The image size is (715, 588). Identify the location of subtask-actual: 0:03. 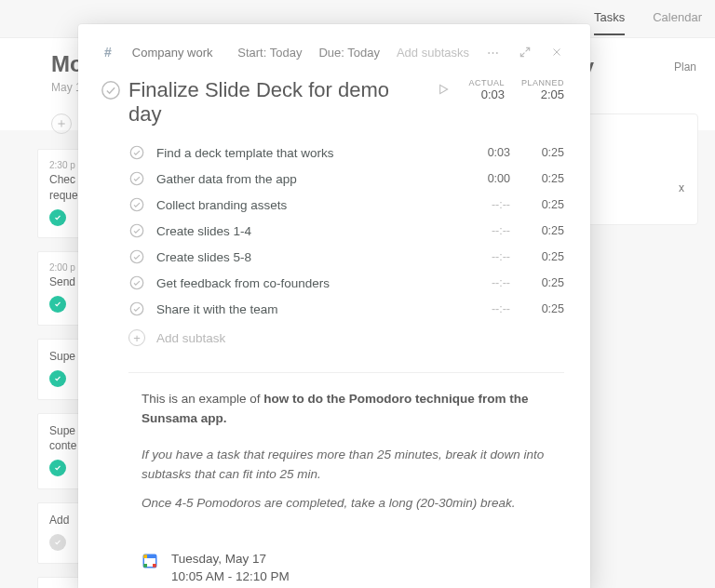
(489, 153).